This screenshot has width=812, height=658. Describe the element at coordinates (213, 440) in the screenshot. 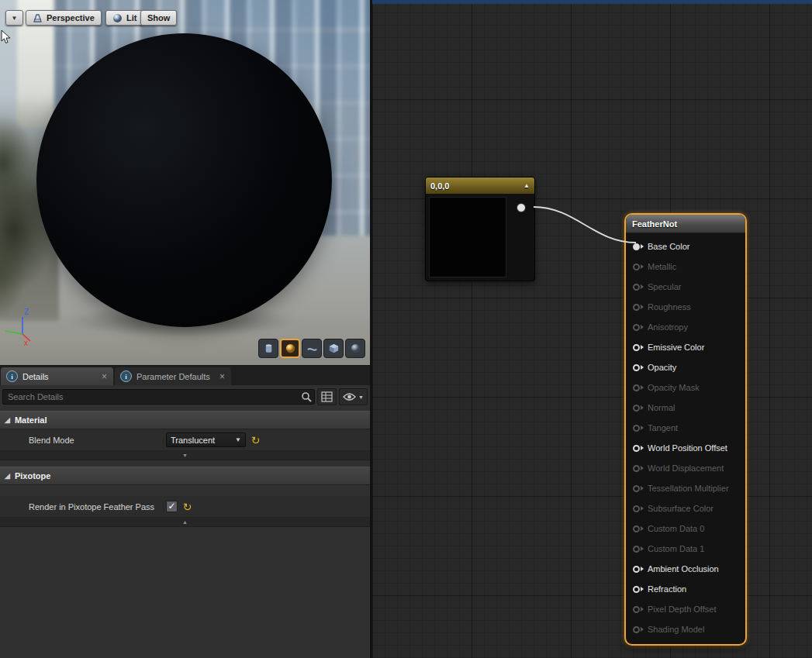

I see `blend-mode-value-cell: Translucent ▼ ↺` at that location.